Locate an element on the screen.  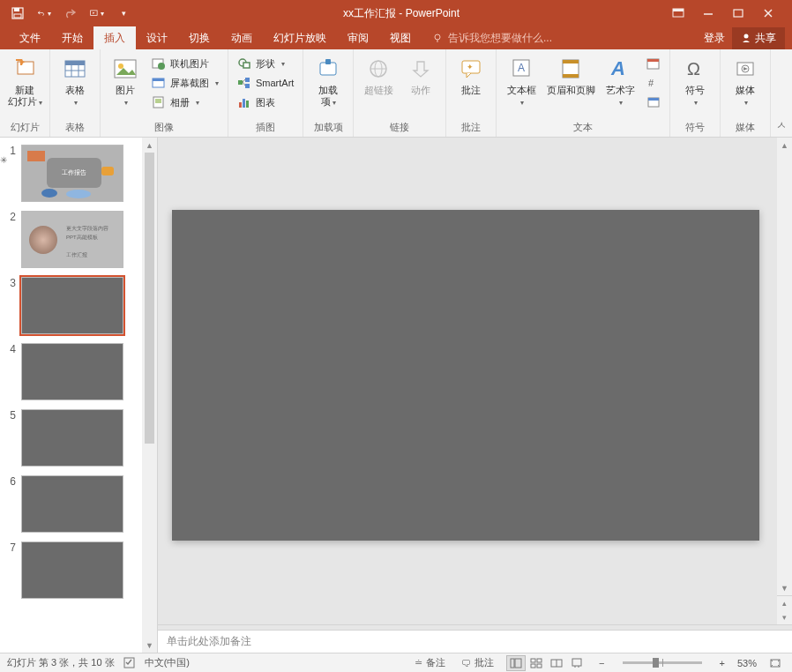
scrollbar-grip is located at coordinates (150, 298).